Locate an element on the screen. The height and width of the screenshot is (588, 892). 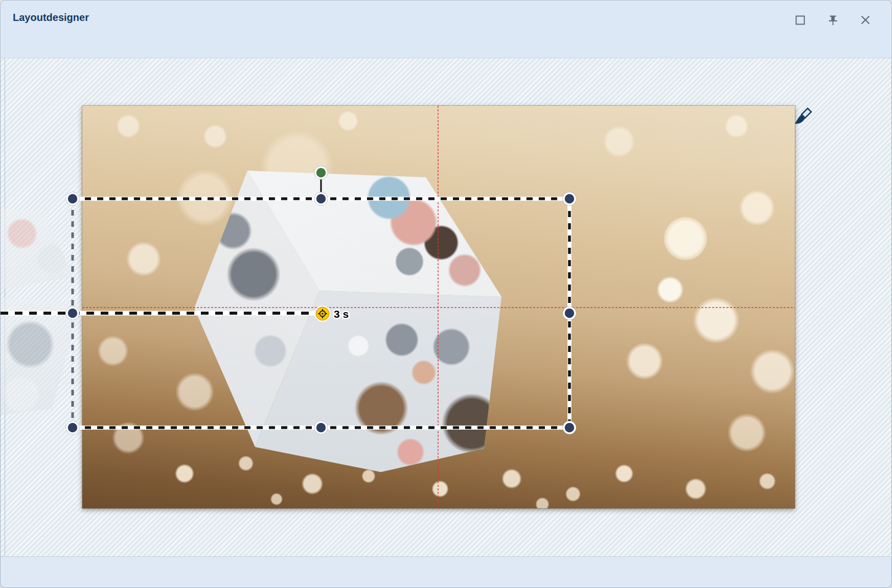
pin-button is located at coordinates (833, 20).